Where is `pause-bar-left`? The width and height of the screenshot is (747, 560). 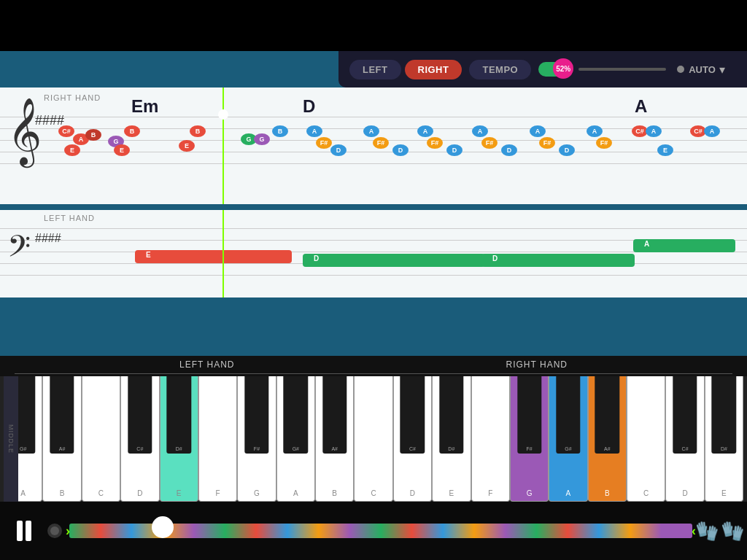 pause-bar-left is located at coordinates (20, 531).